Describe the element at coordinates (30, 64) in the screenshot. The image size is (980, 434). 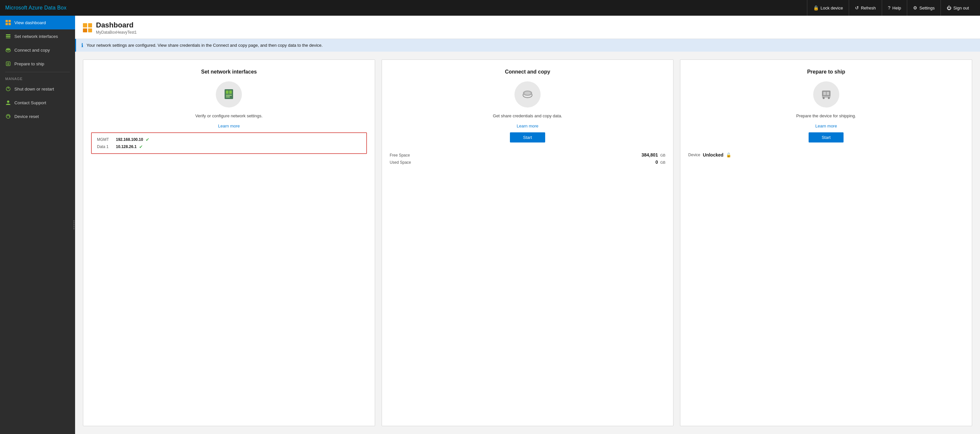
I see `sidebar-label-ship: Prepare to ship` at that location.